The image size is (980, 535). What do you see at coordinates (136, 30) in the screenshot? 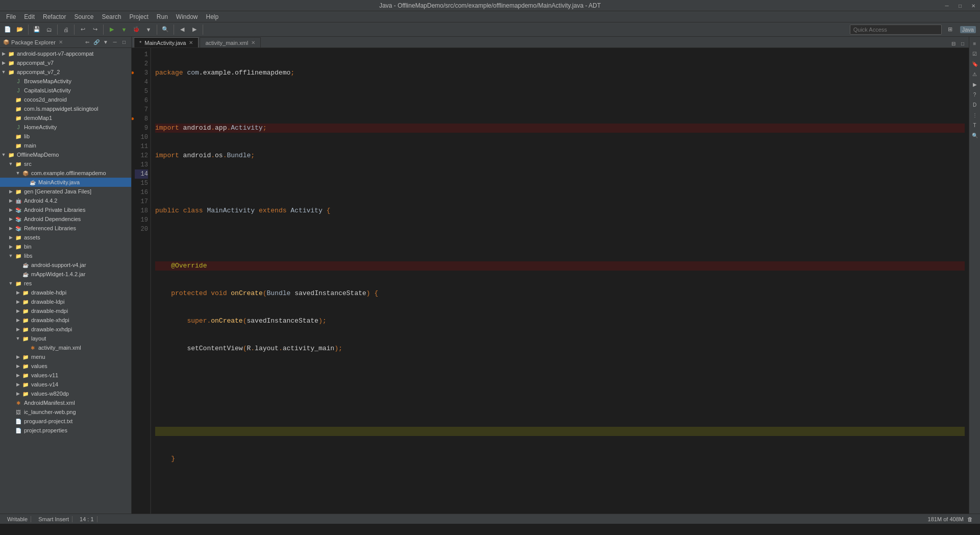
I see `toolbar-debug: 🐞` at bounding box center [136, 30].